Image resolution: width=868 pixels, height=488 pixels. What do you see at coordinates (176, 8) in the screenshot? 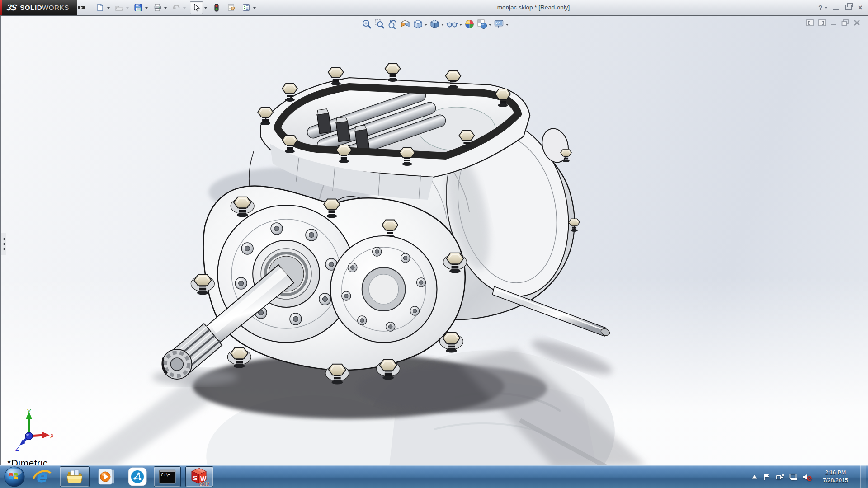
I see `undo-button` at bounding box center [176, 8].